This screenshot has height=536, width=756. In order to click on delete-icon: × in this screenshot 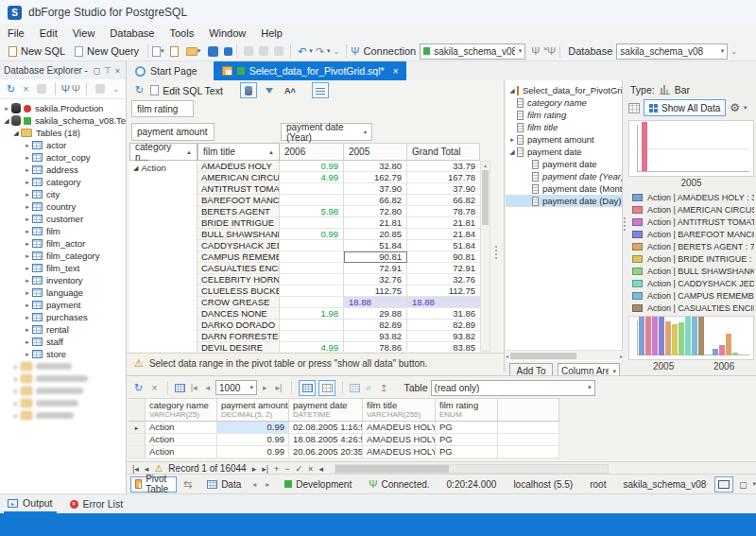, I will do `click(26, 89)`.